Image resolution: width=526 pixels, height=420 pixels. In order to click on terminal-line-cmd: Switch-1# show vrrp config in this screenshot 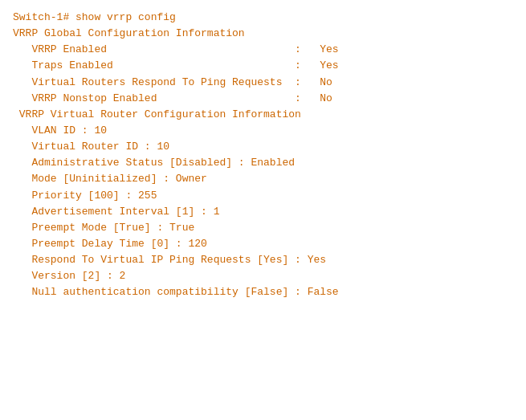, I will do `click(263, 18)`.